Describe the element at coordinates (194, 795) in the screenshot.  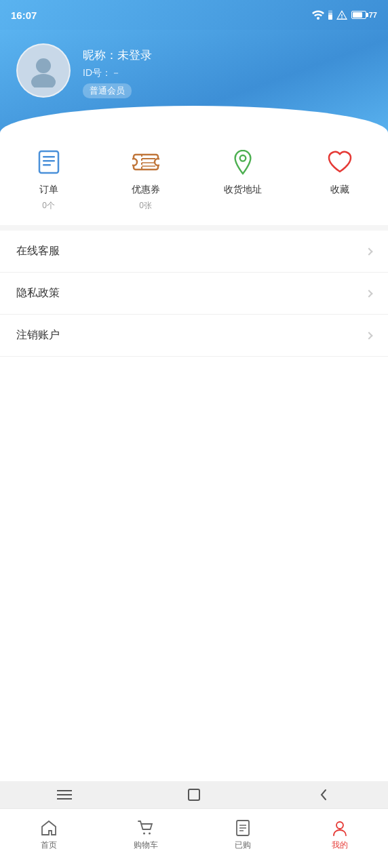
I see `home-button` at that location.